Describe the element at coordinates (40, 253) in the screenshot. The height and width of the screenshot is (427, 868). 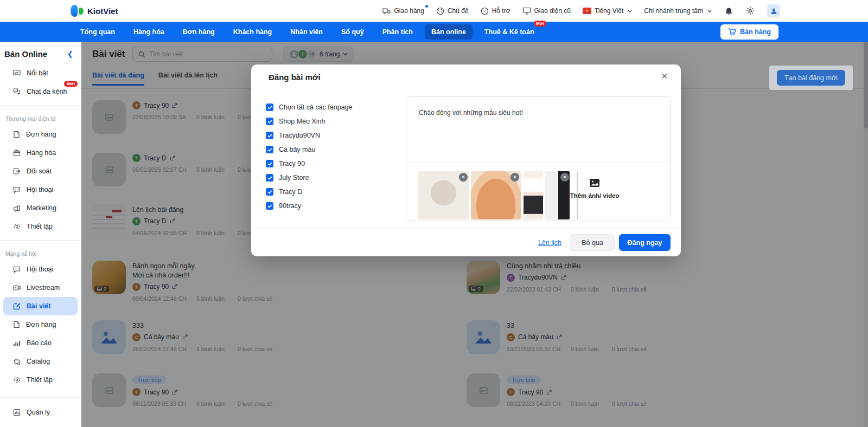
I see `sidebar-section-social: Mạng xã hội` at that location.